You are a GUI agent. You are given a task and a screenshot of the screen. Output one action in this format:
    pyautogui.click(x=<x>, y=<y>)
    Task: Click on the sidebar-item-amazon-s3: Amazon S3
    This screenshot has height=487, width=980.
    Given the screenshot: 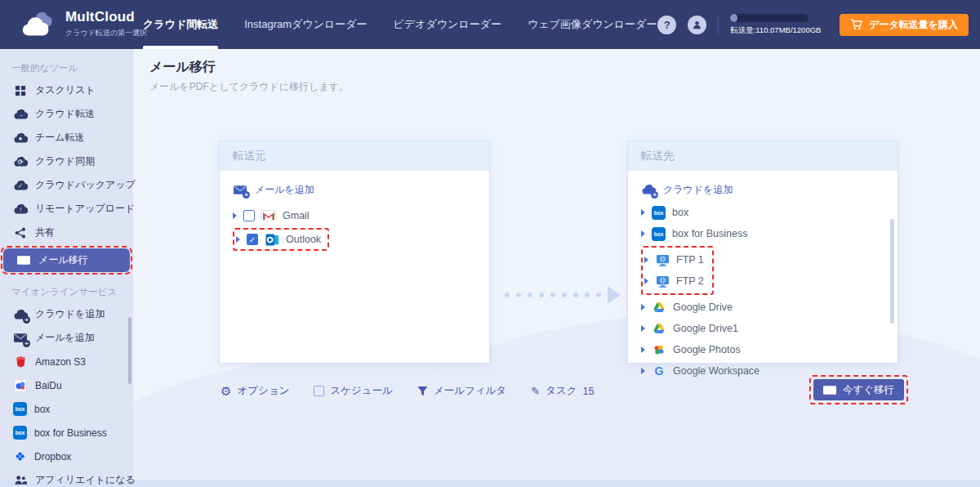 What is the action you would take?
    pyautogui.click(x=67, y=361)
    